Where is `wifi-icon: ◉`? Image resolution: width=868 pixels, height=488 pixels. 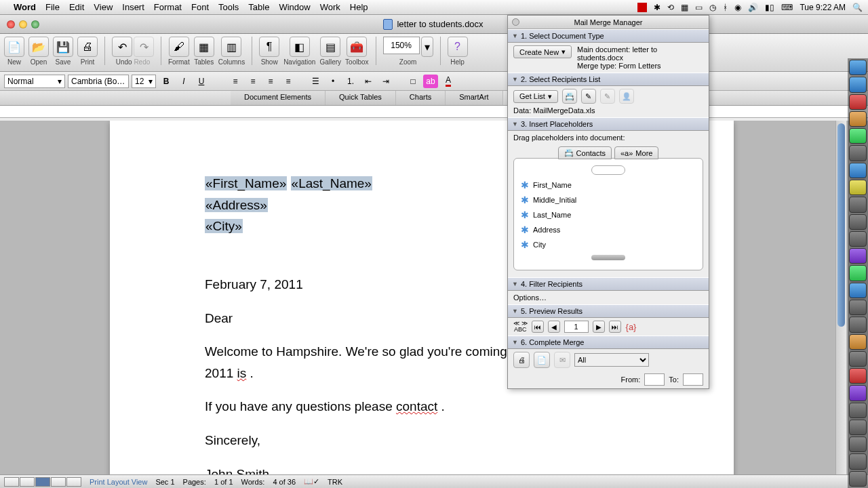
wifi-icon: ◉ is located at coordinates (738, 7).